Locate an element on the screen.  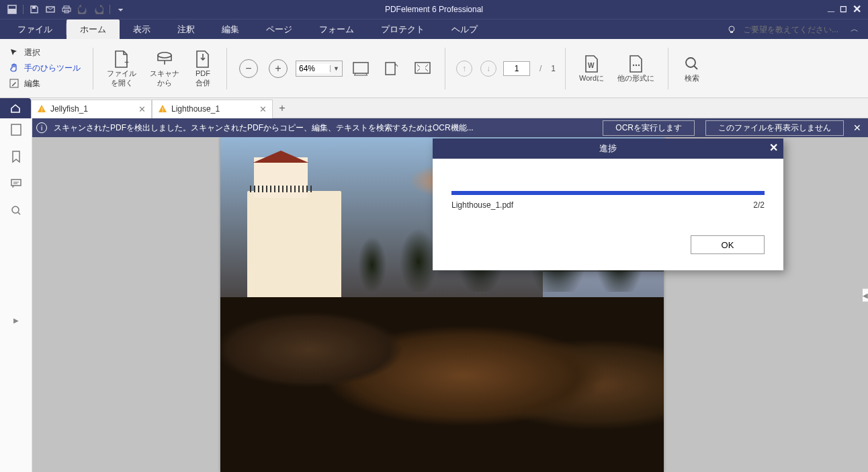
menu-protect: プロテクト is located at coordinates (403, 30).